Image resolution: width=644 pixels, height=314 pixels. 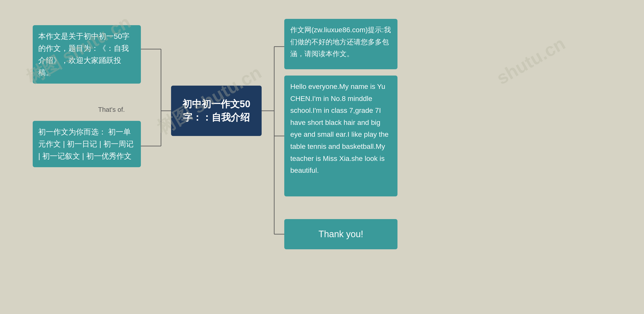 I want to click on left-node-bottom-text: 初一作文为你而选： 初一单元作文 | 初一日记 | 初一周记 | 初一记叙文 |…, so click(x=87, y=144).